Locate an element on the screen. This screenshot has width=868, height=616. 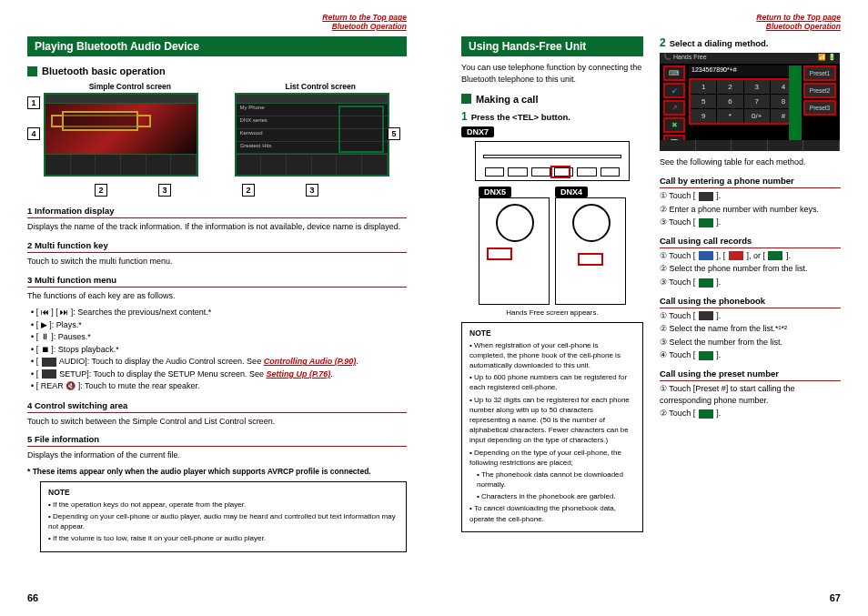
link-setup: Setting Up (P.76) is located at coordinates (298, 374).